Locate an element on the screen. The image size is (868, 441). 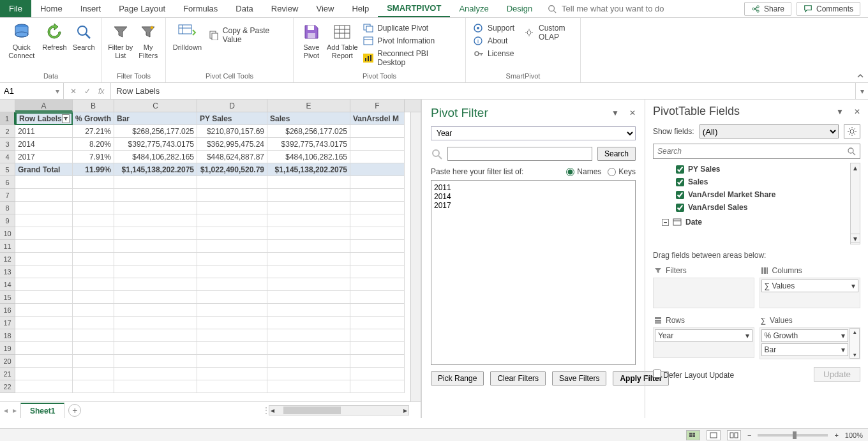
filter-dropdown-icon is located at coordinates (66, 119).